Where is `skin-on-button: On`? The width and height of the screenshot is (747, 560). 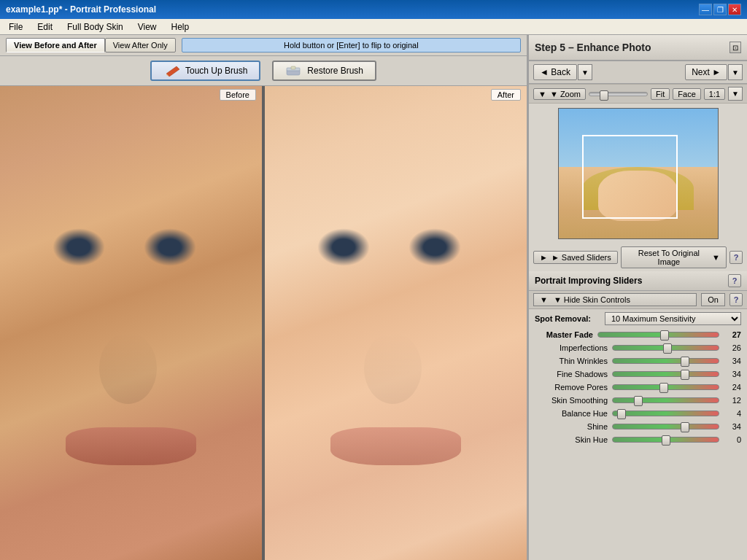 skin-on-button: On is located at coordinates (713, 300).